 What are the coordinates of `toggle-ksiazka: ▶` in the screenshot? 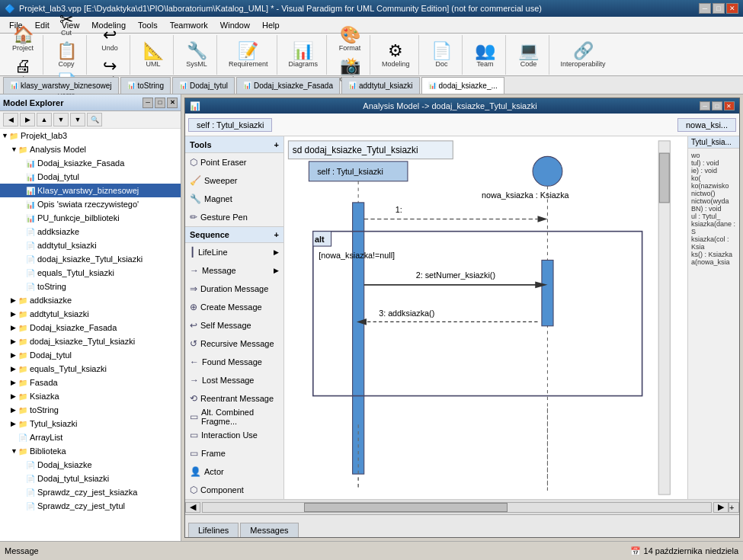 It's located at (14, 396).